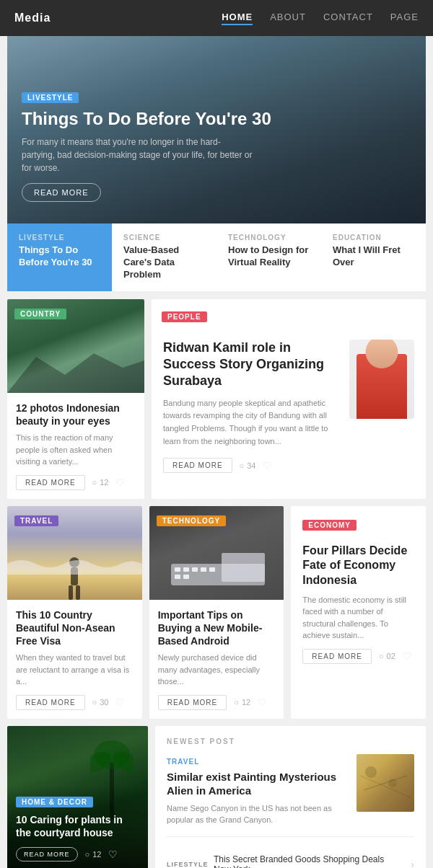 The height and width of the screenshot is (868, 433). I want to click on comment-icon: ○, so click(95, 482).